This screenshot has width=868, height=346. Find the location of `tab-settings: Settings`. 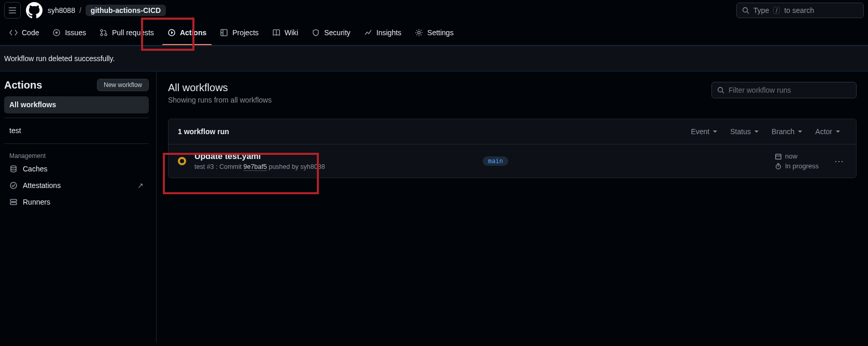

tab-settings: Settings is located at coordinates (435, 33).